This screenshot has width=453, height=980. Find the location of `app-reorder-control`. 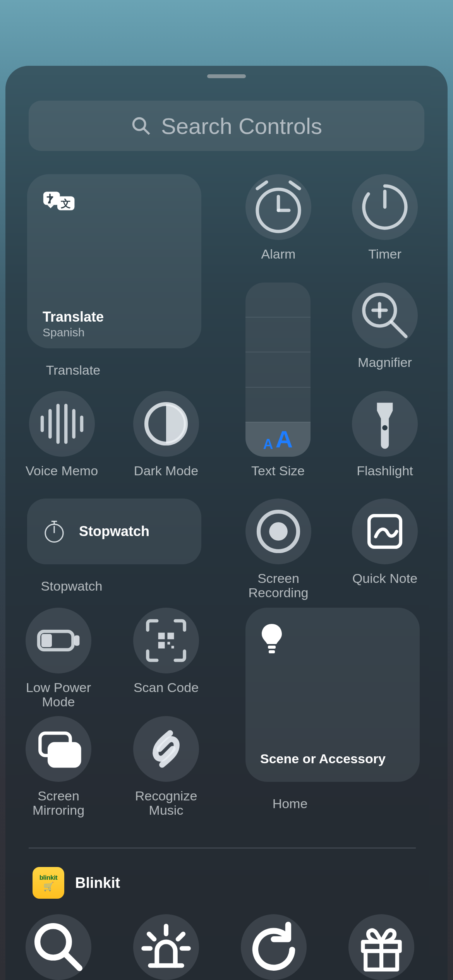

app-reorder-control is located at coordinates (274, 947).